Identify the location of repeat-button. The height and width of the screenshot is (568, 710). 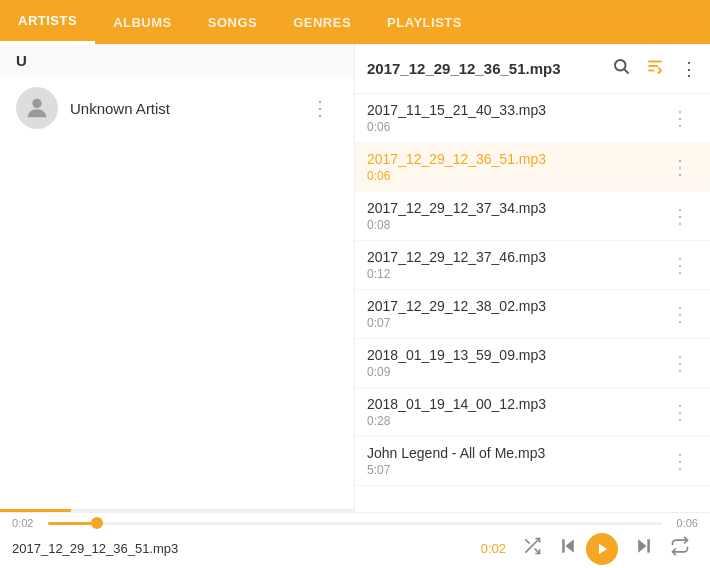
(680, 548).